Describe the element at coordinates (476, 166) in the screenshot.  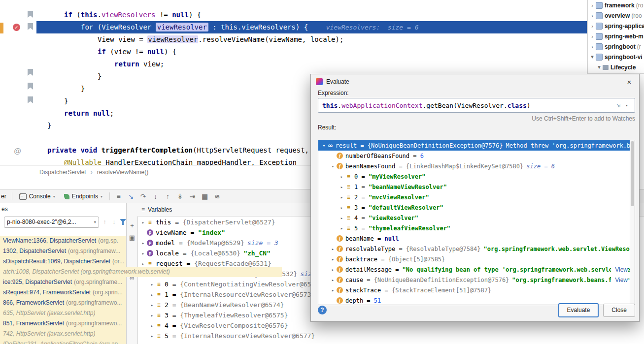
I see `value-row: ▾fbeanNamesFound = {LinkedHashMap$Linked…` at that location.